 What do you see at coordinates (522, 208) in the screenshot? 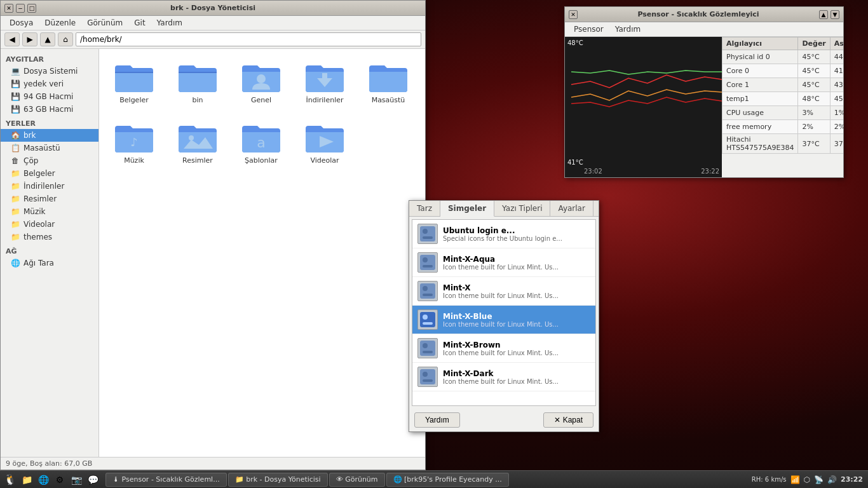
I see `tab-yazi-tipleri: Yazı Tipleri` at bounding box center [522, 208].